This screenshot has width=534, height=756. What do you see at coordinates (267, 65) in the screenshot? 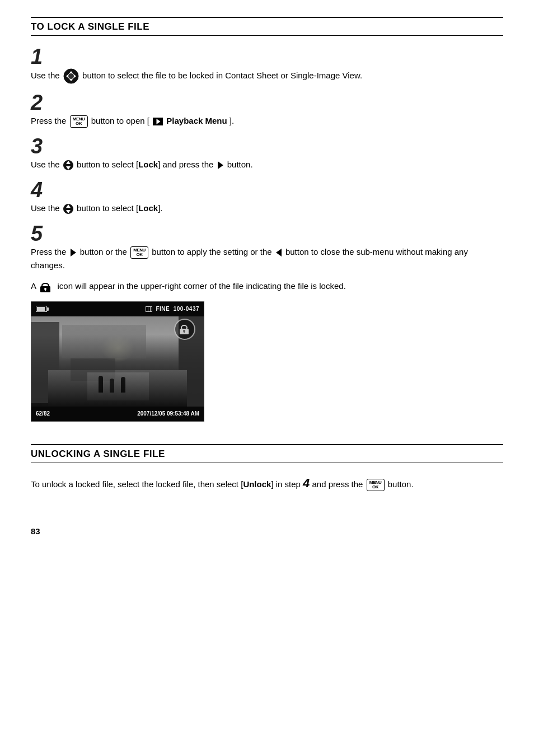
I see `step-1-block: 1 Use the button to select the file to b…` at bounding box center [267, 65].